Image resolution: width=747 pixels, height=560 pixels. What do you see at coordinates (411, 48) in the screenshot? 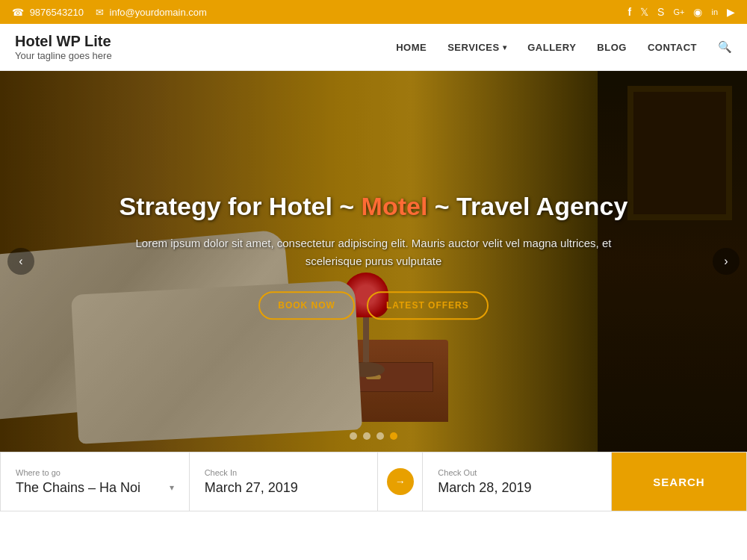
I see `nav-home: HOME` at bounding box center [411, 48].